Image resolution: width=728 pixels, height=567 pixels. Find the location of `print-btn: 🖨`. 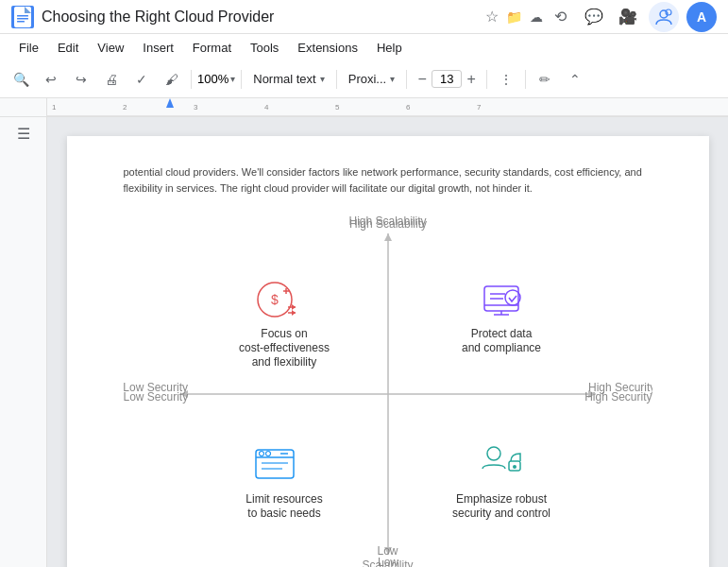

print-btn: 🖨 is located at coordinates (111, 79).